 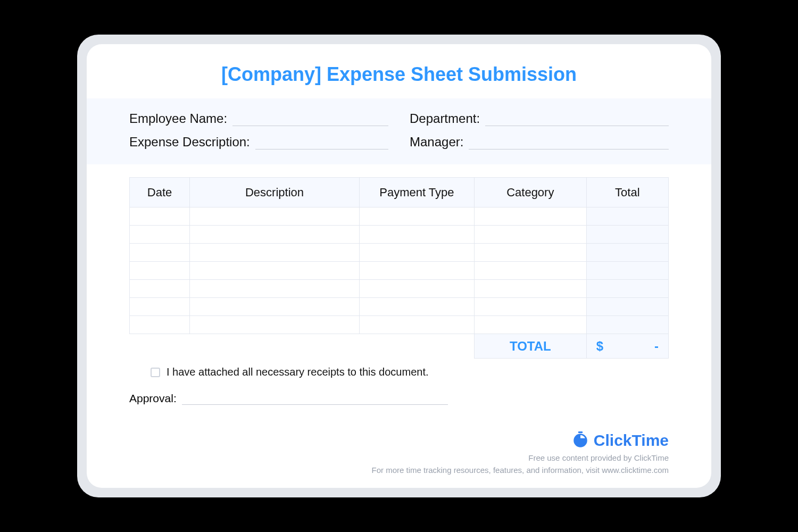 What do you see at coordinates (445, 119) in the screenshot?
I see `label-department: Department:` at bounding box center [445, 119].